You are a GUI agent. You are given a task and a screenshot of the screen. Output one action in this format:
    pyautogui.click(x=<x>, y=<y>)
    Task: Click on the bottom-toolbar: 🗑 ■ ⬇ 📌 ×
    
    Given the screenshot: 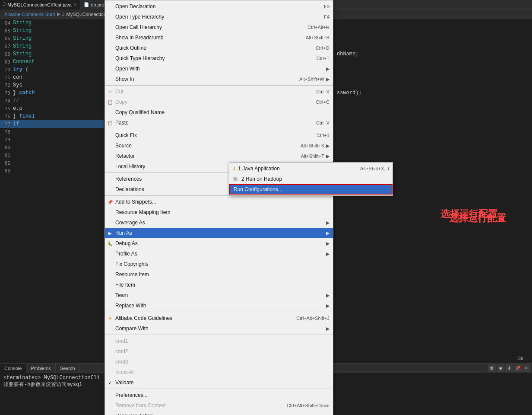 What is the action you would take?
    pyautogui.click(x=509, y=368)
    